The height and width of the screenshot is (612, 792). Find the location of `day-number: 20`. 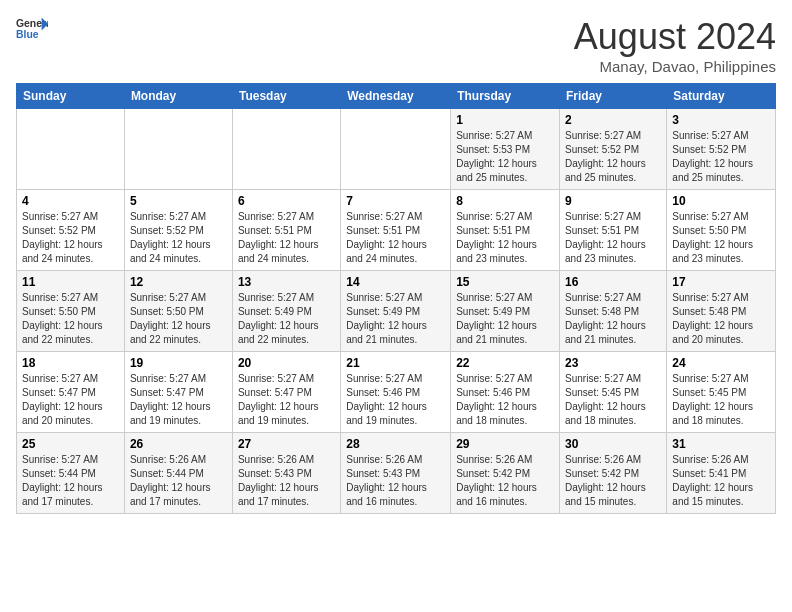

day-number: 20 is located at coordinates (286, 363).